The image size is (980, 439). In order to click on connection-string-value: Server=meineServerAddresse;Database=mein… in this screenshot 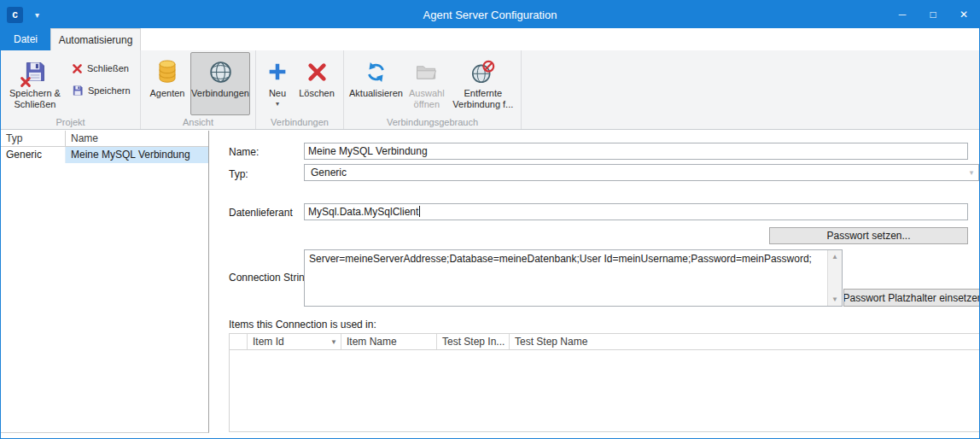, I will do `click(574, 260)`.